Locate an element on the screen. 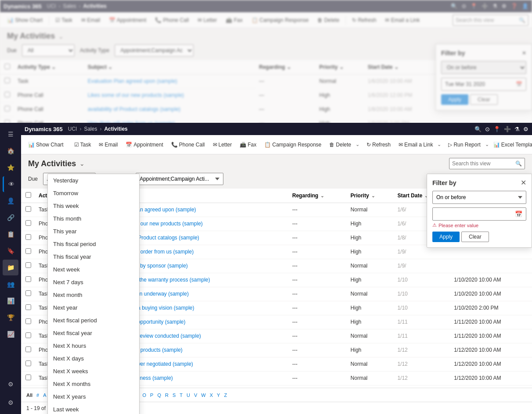 This screenshot has width=532, height=414. add-icon-top: ➕ is located at coordinates (485, 6).